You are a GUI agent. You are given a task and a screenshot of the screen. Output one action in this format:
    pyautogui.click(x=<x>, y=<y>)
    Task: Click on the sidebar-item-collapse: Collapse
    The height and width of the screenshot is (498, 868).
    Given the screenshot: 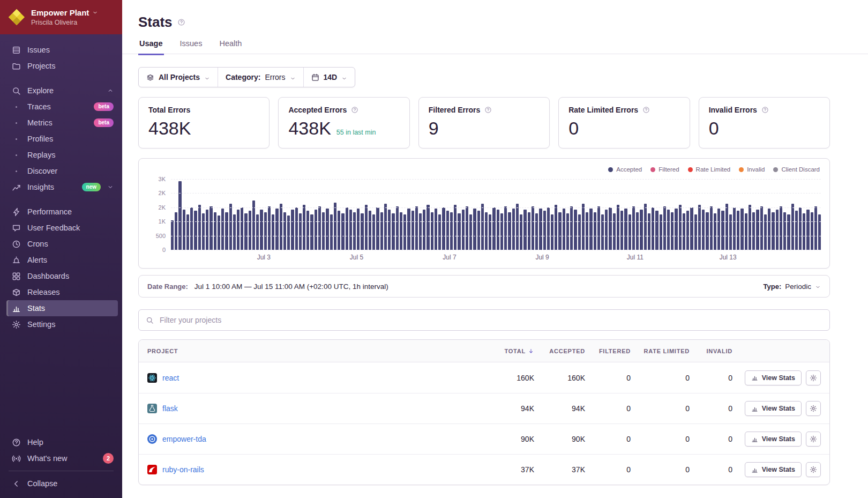 What is the action you would take?
    pyautogui.click(x=61, y=484)
    